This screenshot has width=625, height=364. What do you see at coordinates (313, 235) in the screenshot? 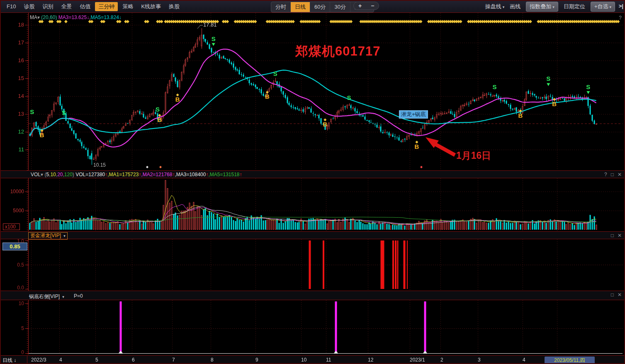
I see `fund-panel-header: 资金潜龙[VIP] ▾ □✕` at bounding box center [313, 235].